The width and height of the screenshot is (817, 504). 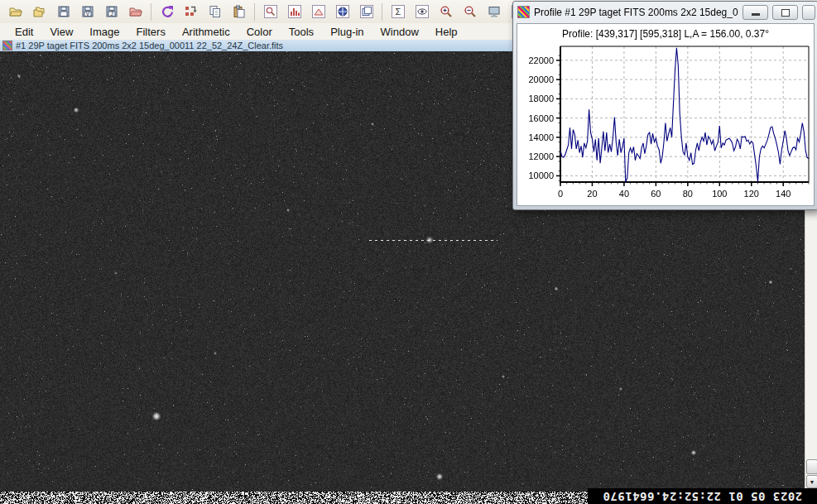 I want to click on profile-window-title: Profile #1 29P taget FITS 200ms 2x2 15de…, so click(x=636, y=12).